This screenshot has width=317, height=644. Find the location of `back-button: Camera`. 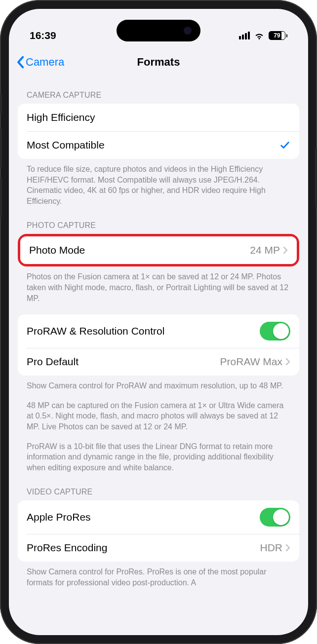

back-button: Camera is located at coordinates (40, 62).